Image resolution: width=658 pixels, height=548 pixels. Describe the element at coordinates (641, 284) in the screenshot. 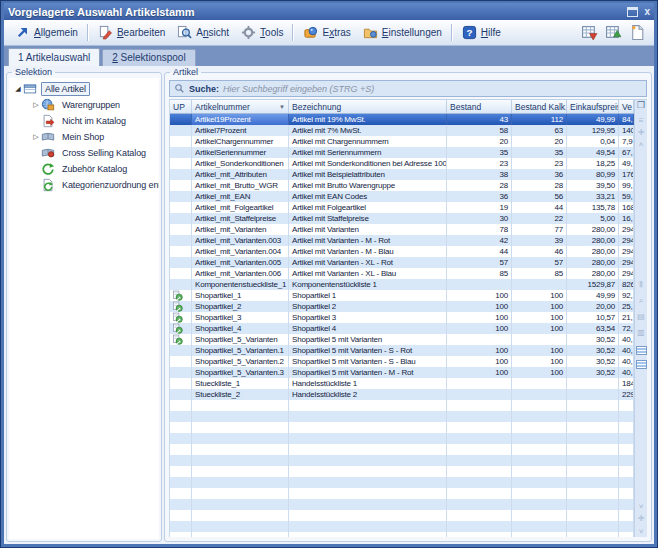

I see `scroll-marker-icon: ⦀` at that location.